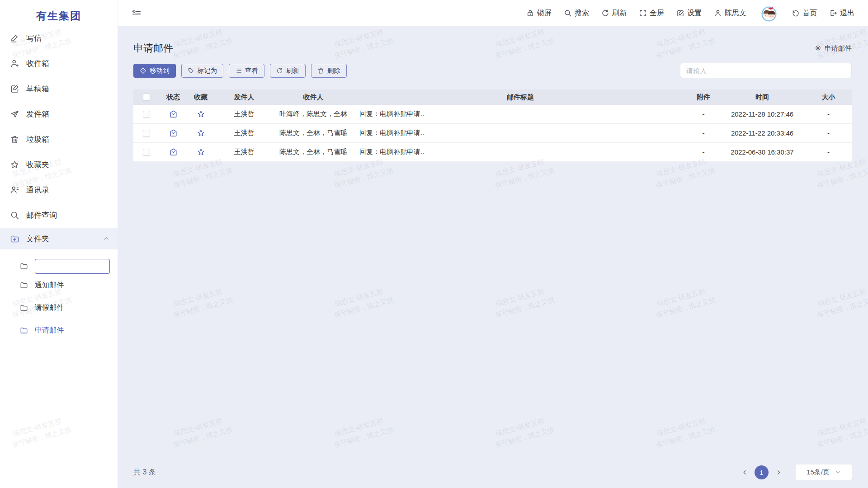 The image size is (868, 488). What do you see at coordinates (59, 38) in the screenshot?
I see `sidebar-item-compose: 写信` at bounding box center [59, 38].